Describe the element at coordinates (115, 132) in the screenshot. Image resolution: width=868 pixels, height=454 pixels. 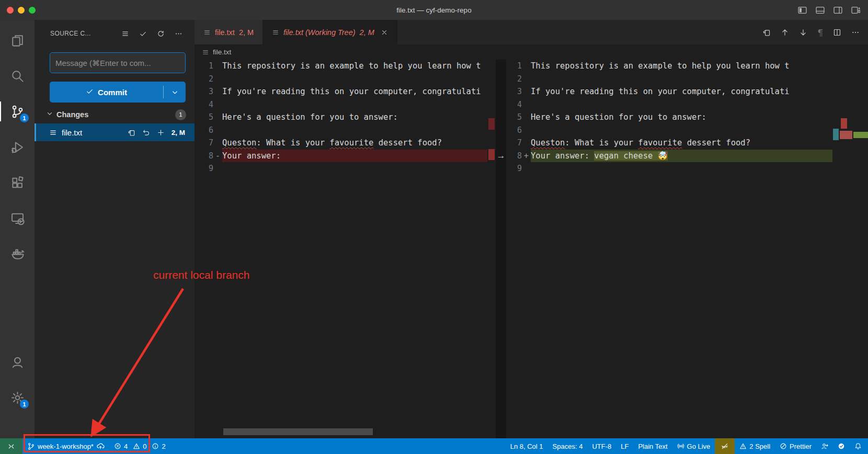
I see `changed-file-row: file.txt 2, M` at that location.